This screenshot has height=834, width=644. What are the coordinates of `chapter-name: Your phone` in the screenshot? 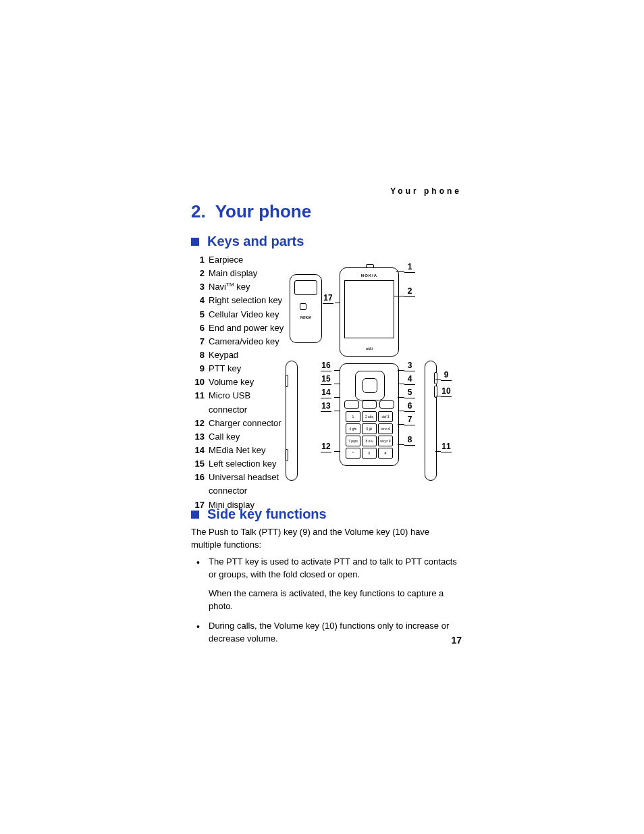 It's located at (263, 212).